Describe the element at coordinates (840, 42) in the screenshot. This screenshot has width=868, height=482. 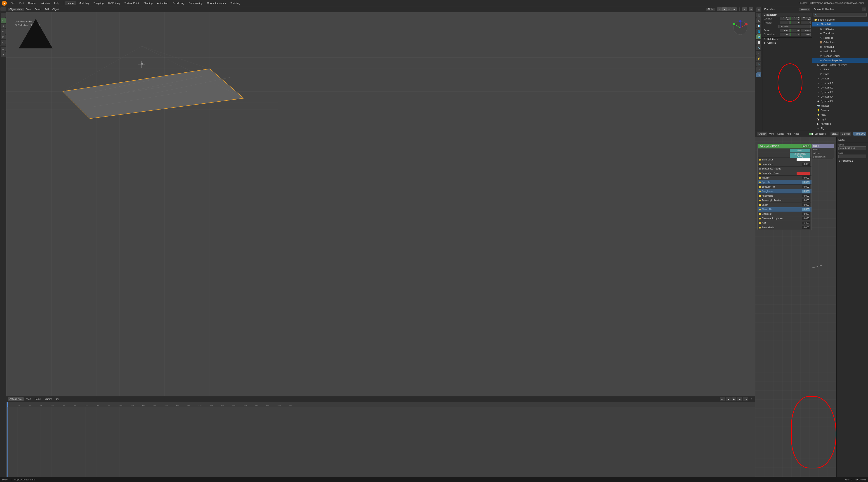
I see `outliner-item-collections: 📦 Collections` at that location.